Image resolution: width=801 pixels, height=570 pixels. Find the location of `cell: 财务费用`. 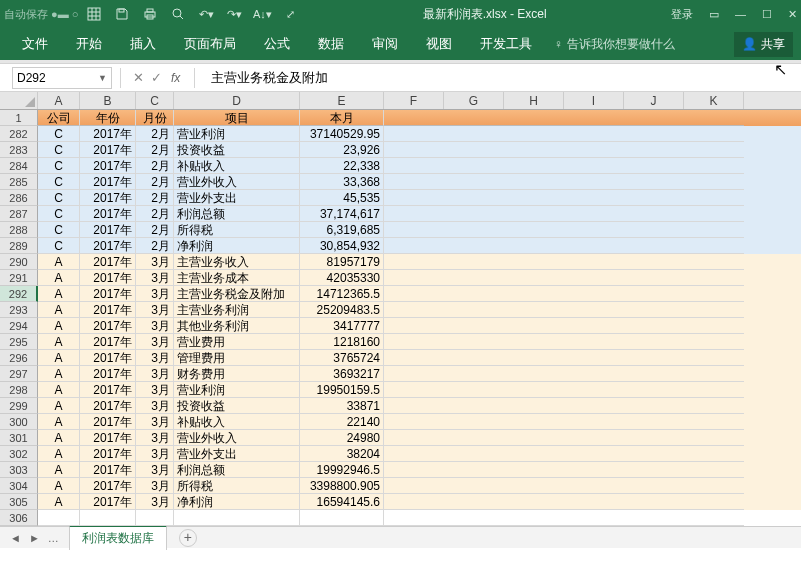

cell: 财务费用 is located at coordinates (237, 374).